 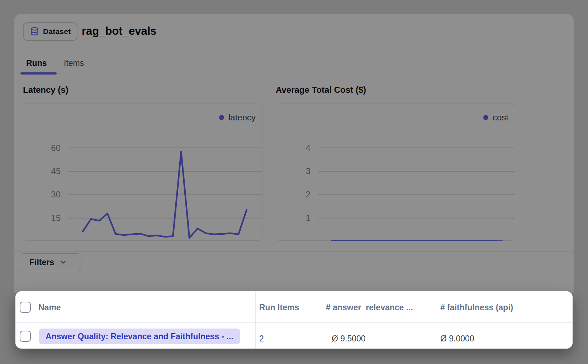 I want to click on column-header-run-items: Run Items, so click(x=279, y=307).